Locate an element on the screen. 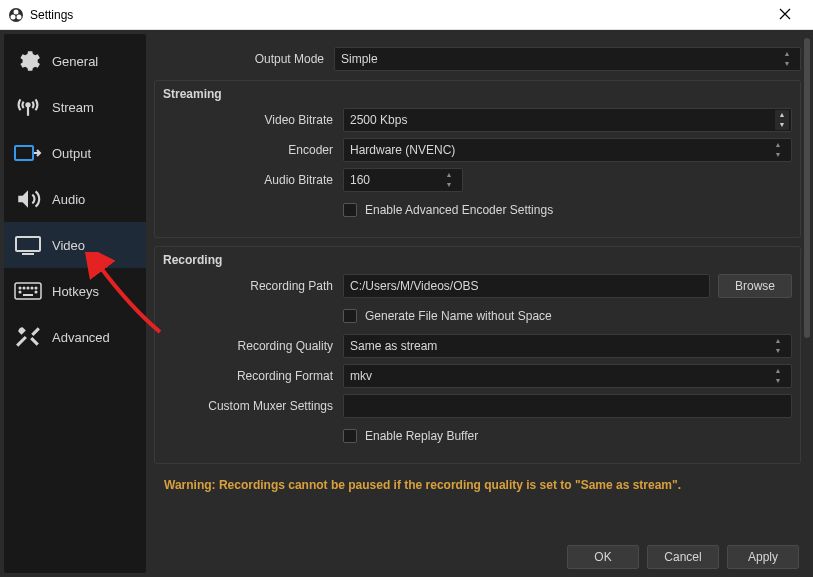  filename-nospace-label: Generate File Name without Space is located at coordinates (458, 316).